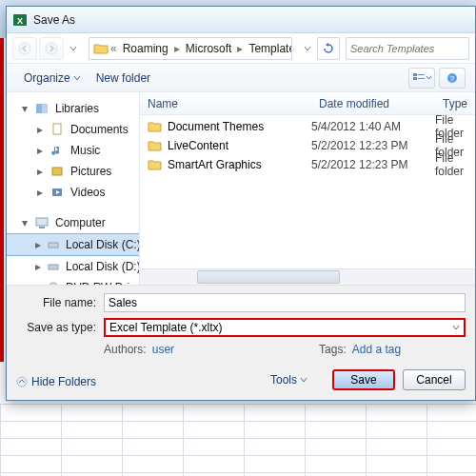 This screenshot has height=476, width=476. Describe the element at coordinates (285, 327) in the screenshot. I see `saveastype-combo: Excel Template (*.xltx)` at that location.